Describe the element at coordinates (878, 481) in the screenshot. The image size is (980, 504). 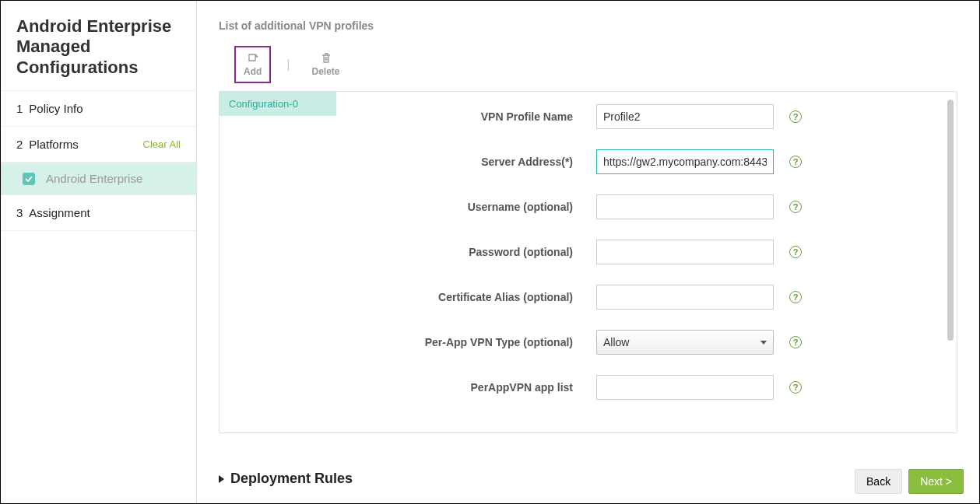
I see `back-button: Back` at that location.